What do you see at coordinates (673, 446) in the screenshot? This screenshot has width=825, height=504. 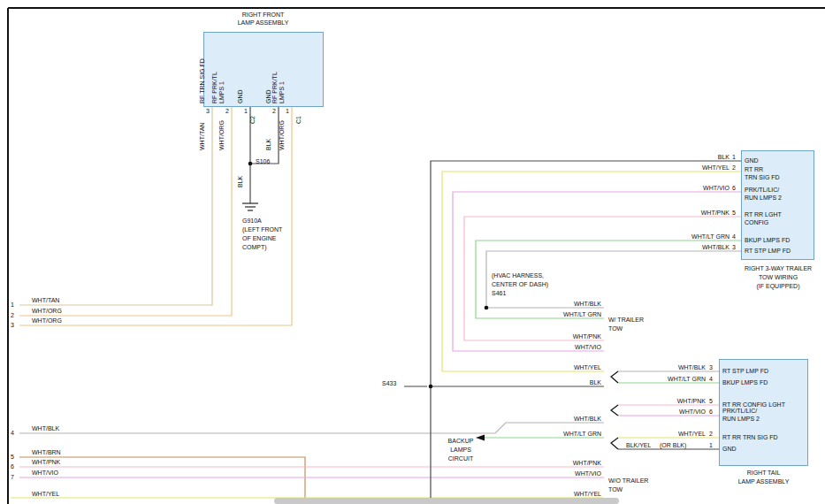 I see `wire-label-alt: (OR BLK)` at bounding box center [673, 446].